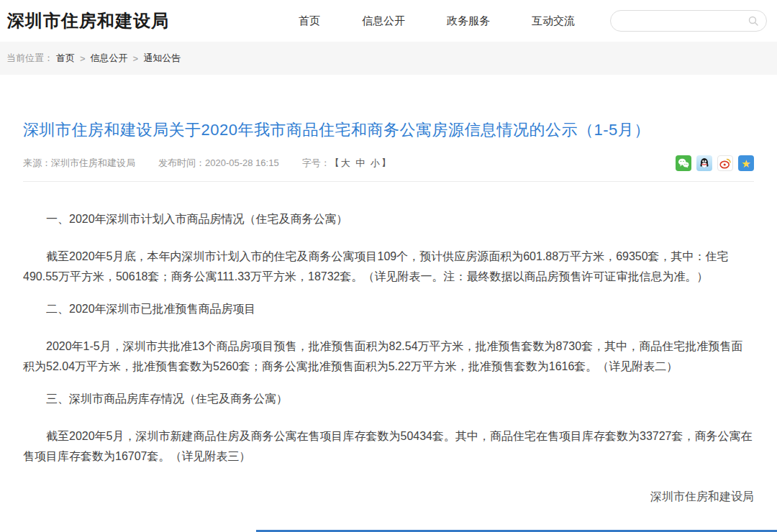 Image resolution: width=777 pixels, height=532 pixels. Describe the element at coordinates (715, 163) in the screenshot. I see `share-icons: ★` at that location.